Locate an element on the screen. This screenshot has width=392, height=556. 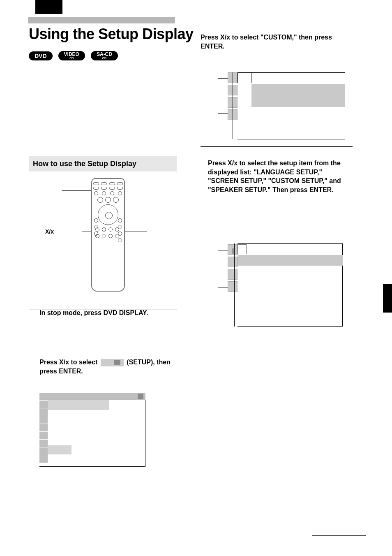
step-4-text: Press X/x to select the setup item from … is located at coordinates (280, 176).